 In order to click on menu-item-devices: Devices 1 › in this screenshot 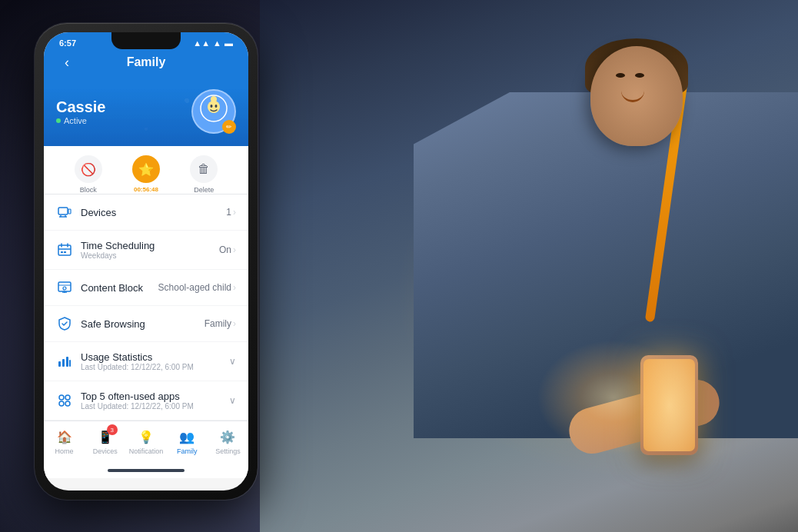, I will do `click(146, 212)`.